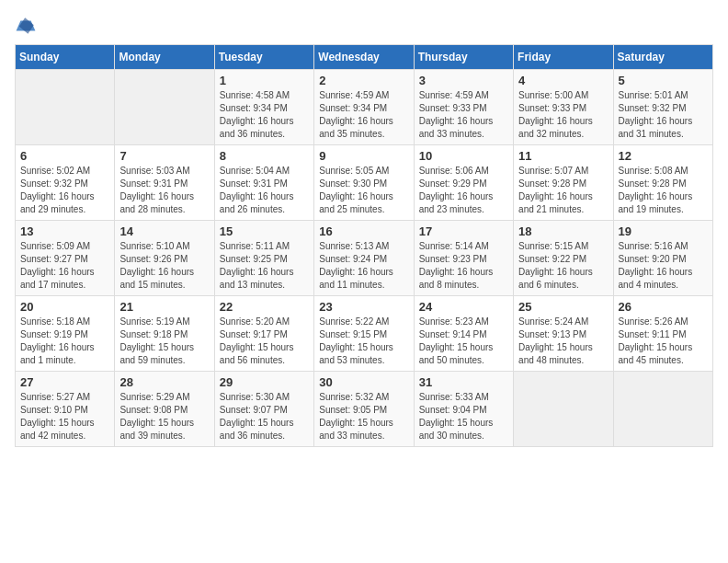 The image size is (728, 563). Describe the element at coordinates (364, 81) in the screenshot. I see `day-number: 2` at that location.